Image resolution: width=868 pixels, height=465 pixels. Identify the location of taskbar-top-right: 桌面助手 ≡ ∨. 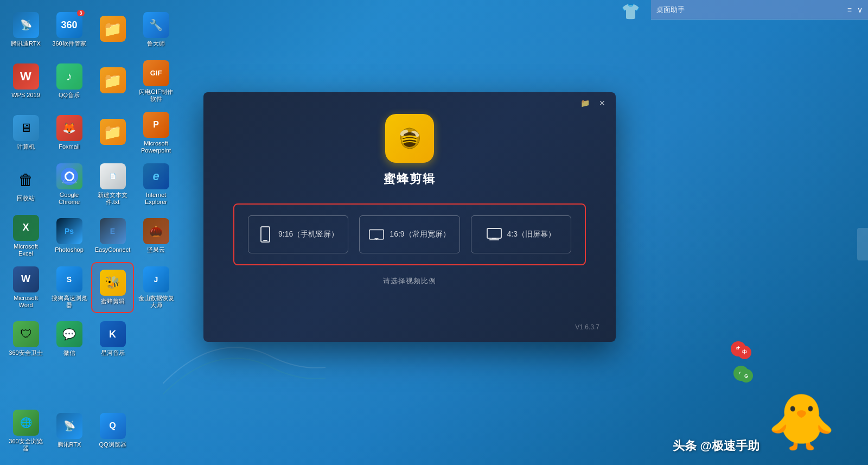
(760, 10).